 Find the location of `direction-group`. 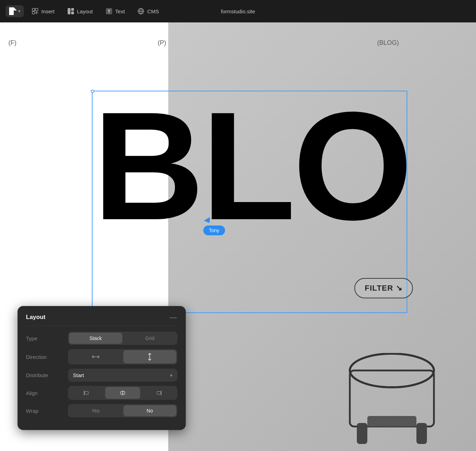

direction-group is located at coordinates (123, 357).